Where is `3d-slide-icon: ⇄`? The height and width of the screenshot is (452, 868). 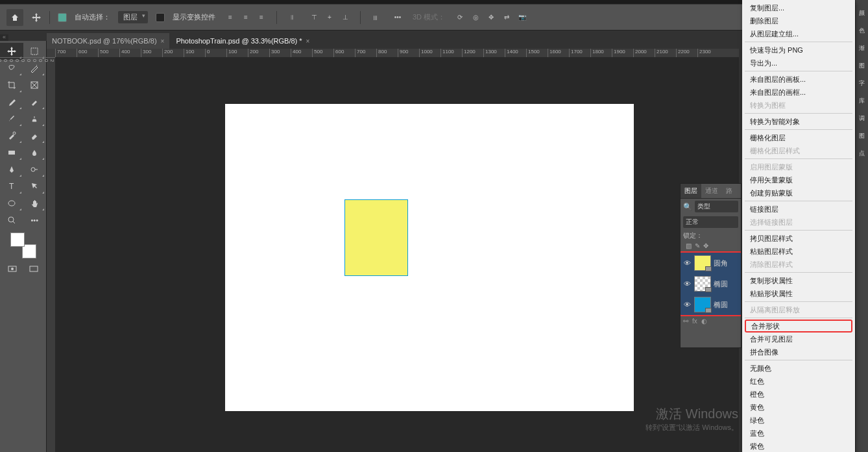
3d-slide-icon: ⇄ is located at coordinates (507, 18).